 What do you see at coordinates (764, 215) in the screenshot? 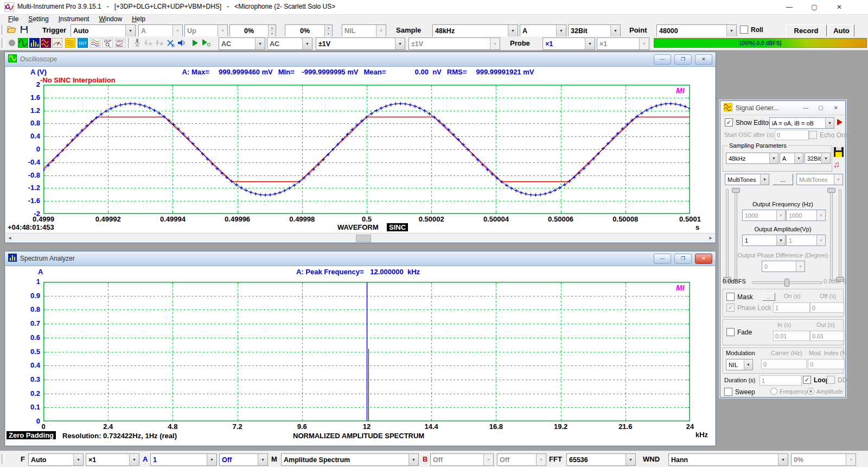
I see `frequency-a-select: 1000▼` at bounding box center [764, 215].